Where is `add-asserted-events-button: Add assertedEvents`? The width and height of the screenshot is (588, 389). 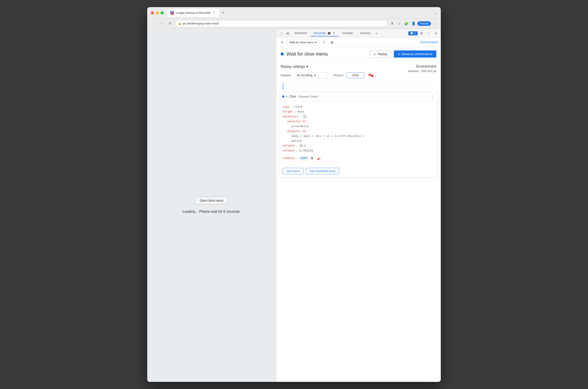 add-asserted-events-button: Add assertedEvents is located at coordinates (322, 171).